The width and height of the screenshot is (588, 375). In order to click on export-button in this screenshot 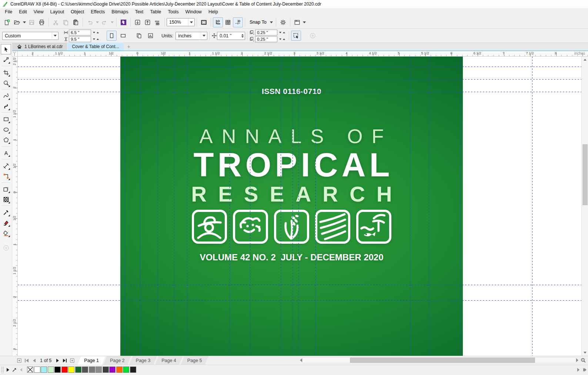, I will do `click(147, 22)`.